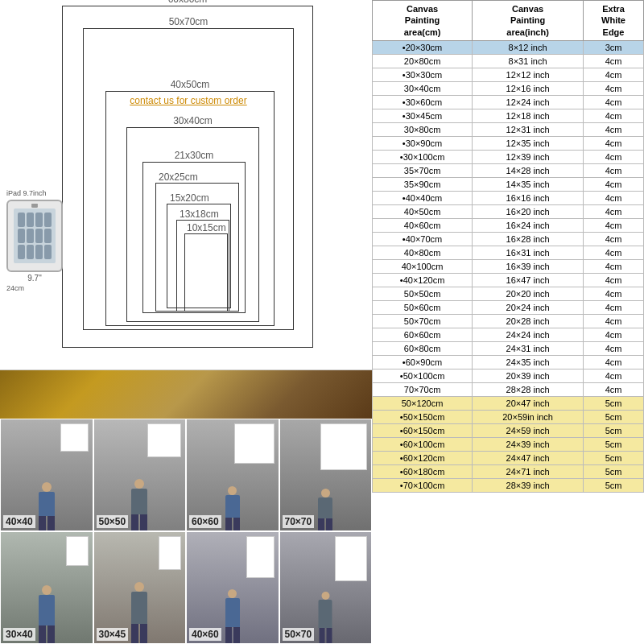 The height and width of the screenshot is (644, 644). Describe the element at coordinates (47, 588) in the screenshot. I see `collage-cell-30x40: 30×40` at that location.